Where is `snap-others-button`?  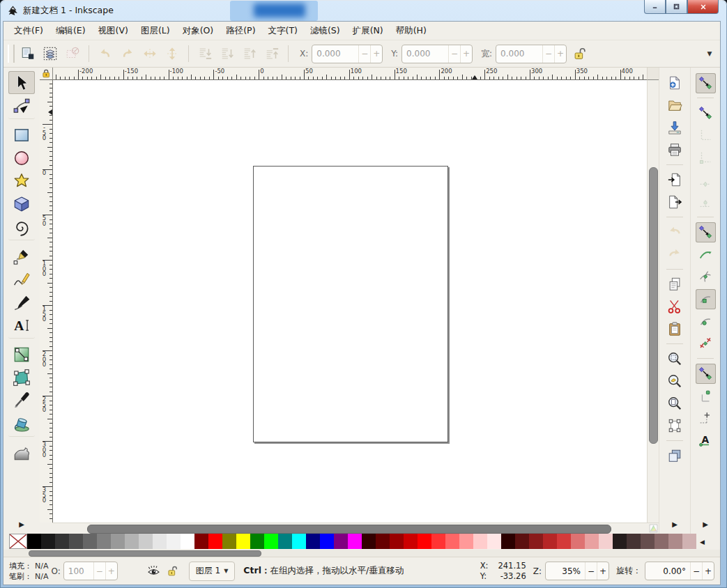
snap-others-button is located at coordinates (705, 373).